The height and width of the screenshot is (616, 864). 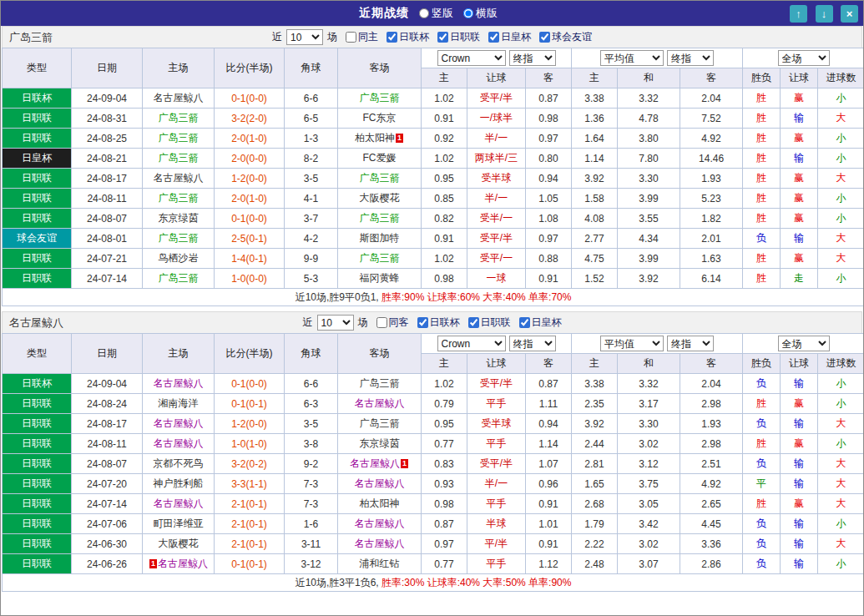 What do you see at coordinates (711, 139) in the screenshot?
I see `avg-away-cell: 4.92` at bounding box center [711, 139].